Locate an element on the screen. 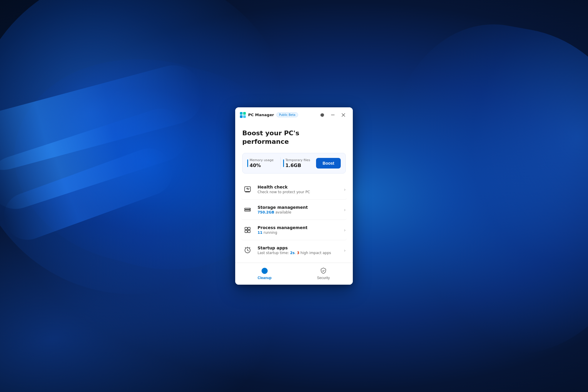  storage-available-suffix: available is located at coordinates (283, 212).